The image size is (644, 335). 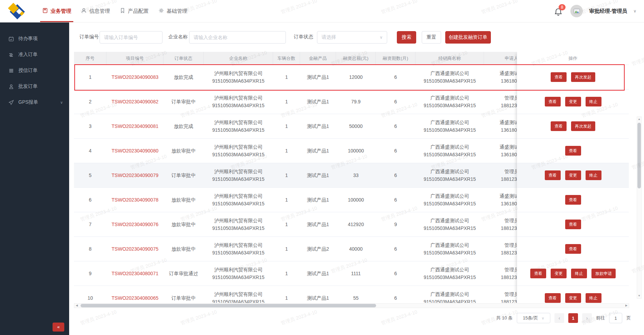 What do you see at coordinates (356, 77) in the screenshot?
I see `cell-amount: 12000` at bounding box center [356, 77].